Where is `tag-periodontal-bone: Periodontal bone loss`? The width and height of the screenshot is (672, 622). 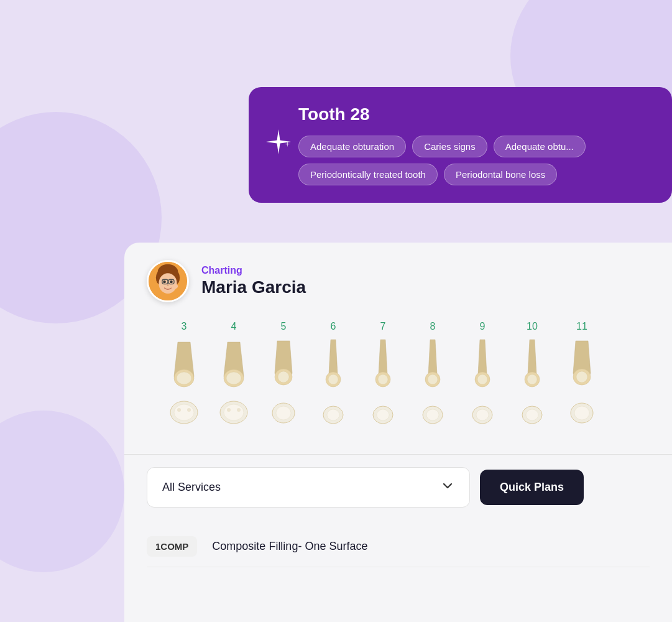 tag-periodontal-bone: Periodontal bone loss is located at coordinates (500, 174).